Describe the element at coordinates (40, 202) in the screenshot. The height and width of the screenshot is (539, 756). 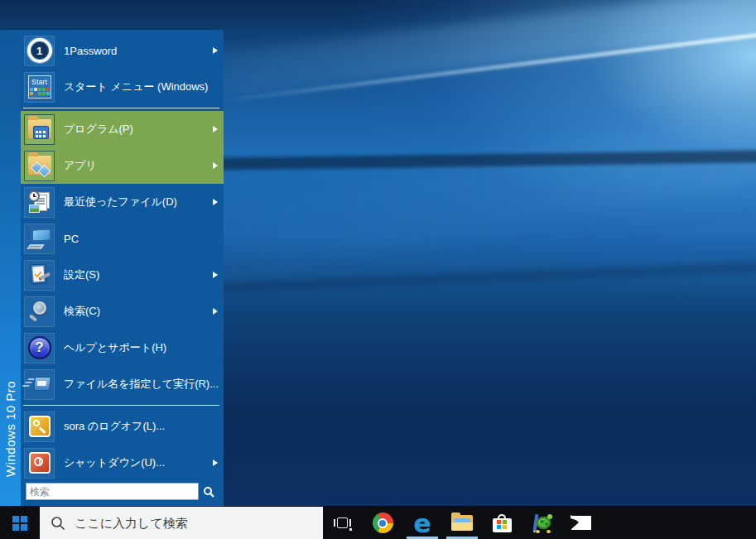
I see `recent-files-icon` at that location.